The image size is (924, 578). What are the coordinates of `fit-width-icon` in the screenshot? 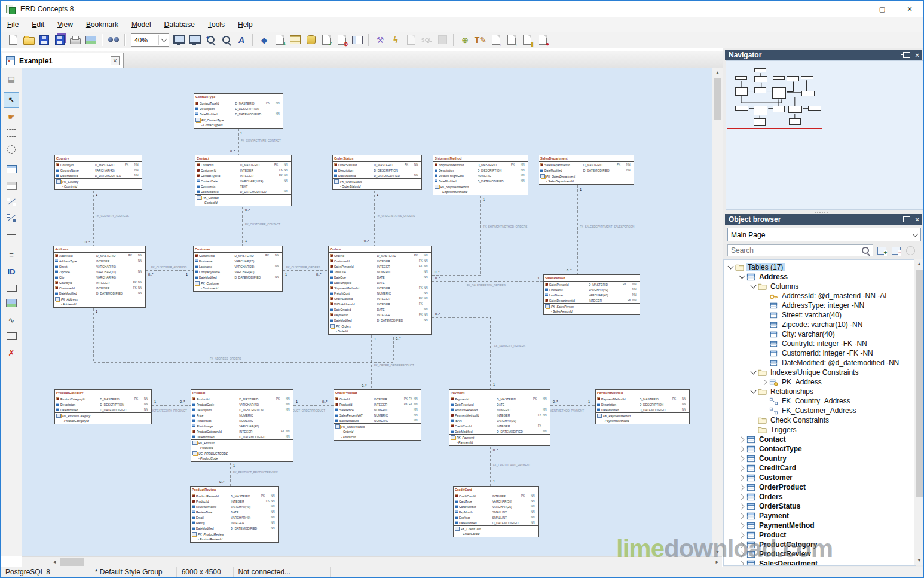 It's located at (195, 40).